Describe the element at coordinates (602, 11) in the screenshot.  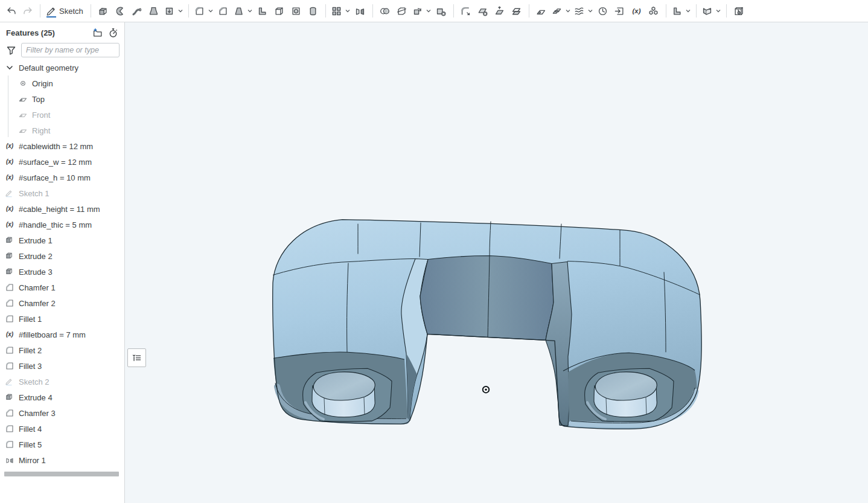
I see `clock-icon` at that location.